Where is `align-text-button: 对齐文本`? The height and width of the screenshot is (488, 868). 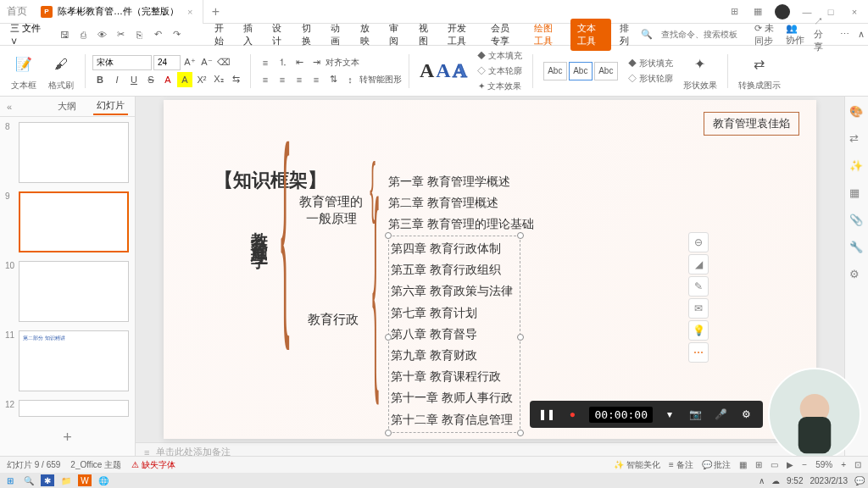 align-text-button: 对齐文本 is located at coordinates (342, 63).